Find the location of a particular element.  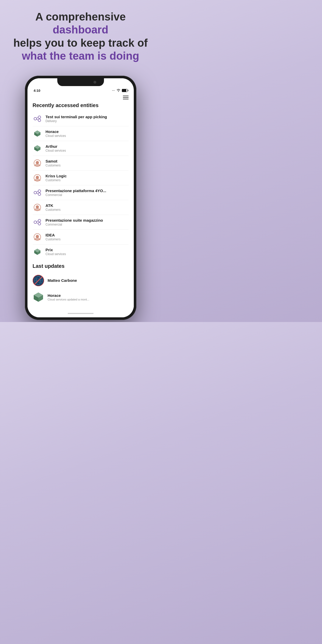

list-item: ATK Customers is located at coordinates (81, 207).